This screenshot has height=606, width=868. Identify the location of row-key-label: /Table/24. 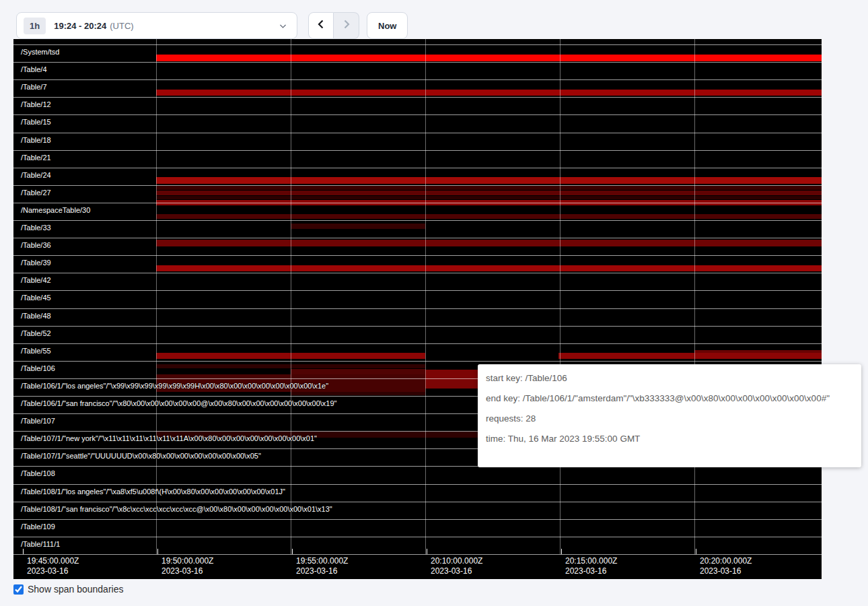
(36, 175).